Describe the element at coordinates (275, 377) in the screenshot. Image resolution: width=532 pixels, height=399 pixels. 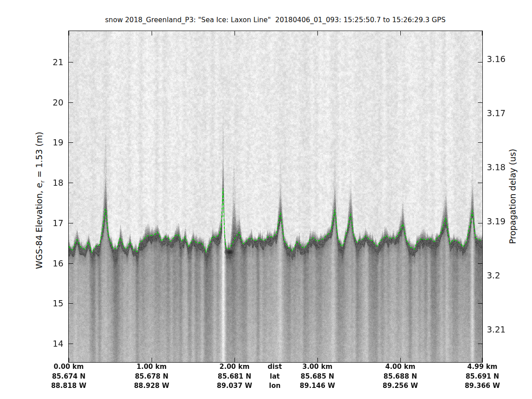
I see `xtick-header-column: distlatlon` at that location.